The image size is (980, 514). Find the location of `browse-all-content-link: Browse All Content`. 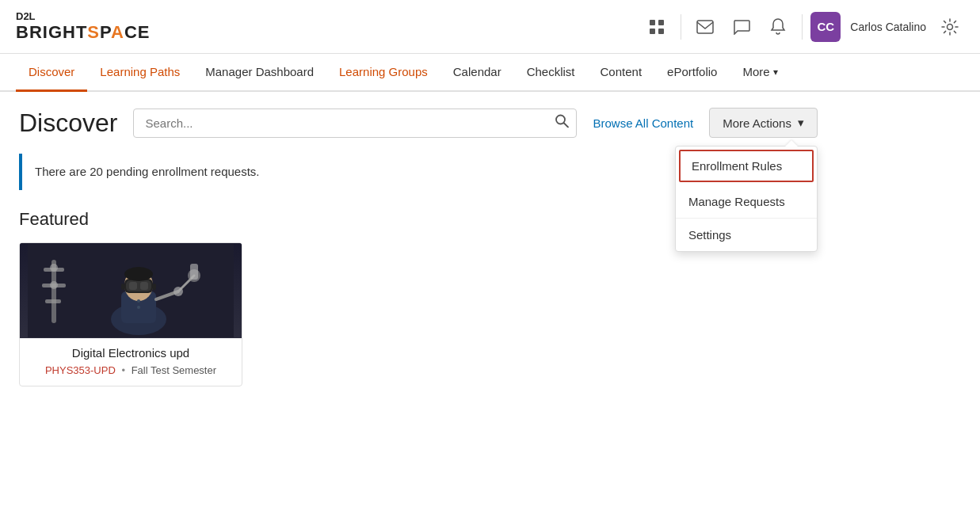

browse-all-content-link: Browse All Content is located at coordinates (643, 124).